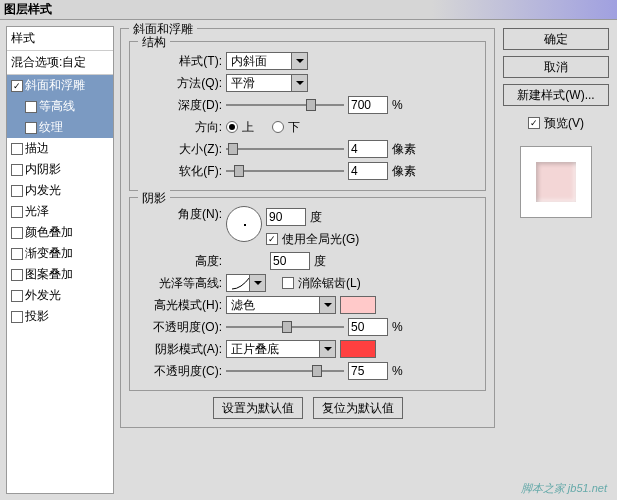 This screenshot has width=617, height=500. I want to click on altitude-input: 50, so click(290, 261).